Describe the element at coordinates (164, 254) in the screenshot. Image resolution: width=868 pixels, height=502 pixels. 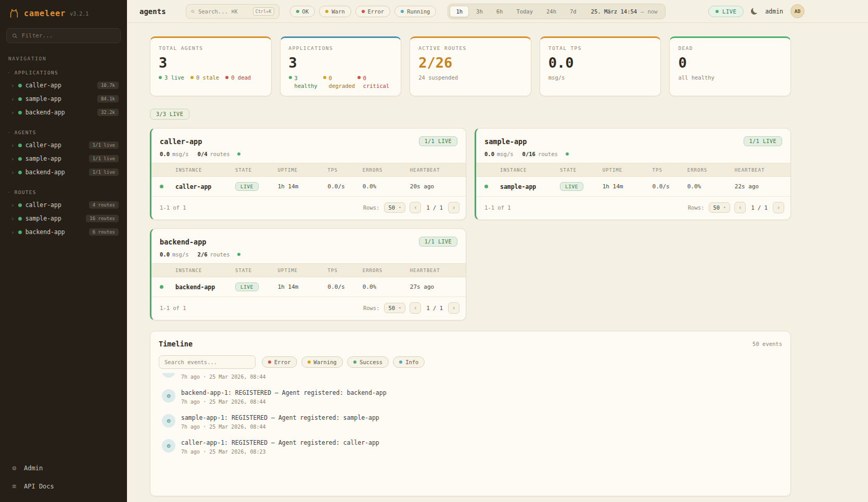
I see `rate-value: 0.0` at that location.